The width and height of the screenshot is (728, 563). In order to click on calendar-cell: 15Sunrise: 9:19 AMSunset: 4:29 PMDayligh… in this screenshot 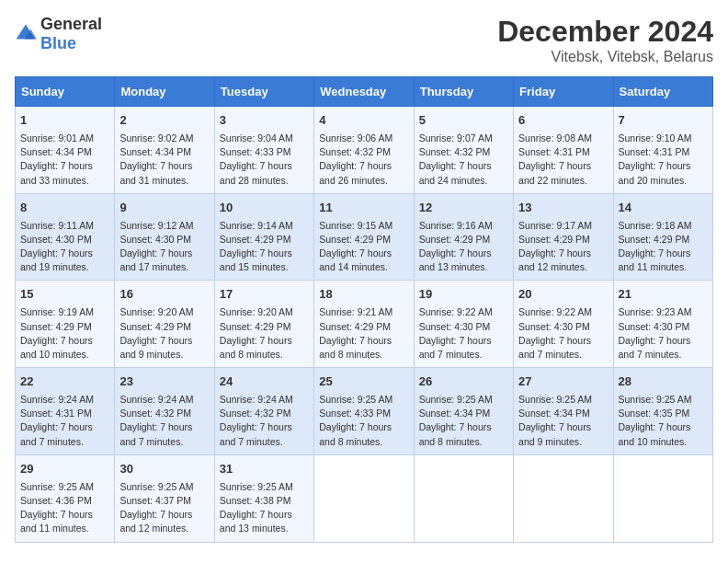, I will do `click(65, 324)`.